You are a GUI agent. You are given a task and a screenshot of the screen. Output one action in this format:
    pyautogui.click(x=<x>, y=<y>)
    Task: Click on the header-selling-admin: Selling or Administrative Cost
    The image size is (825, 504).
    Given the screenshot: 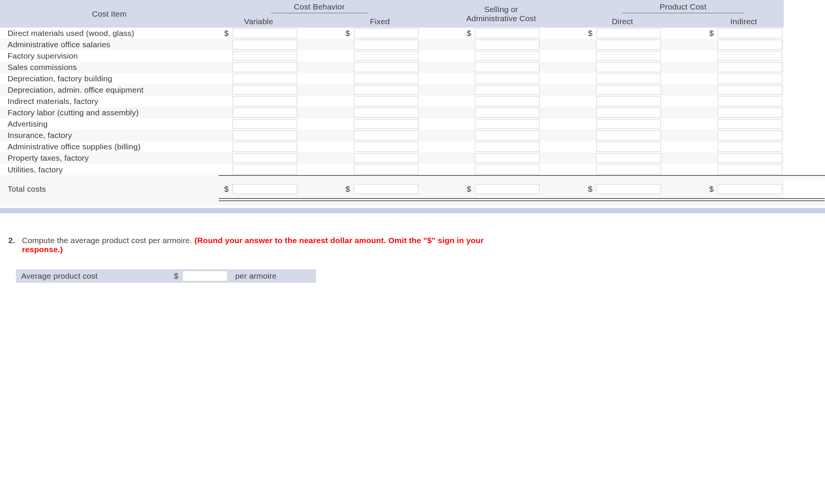 What is the action you would take?
    pyautogui.click(x=501, y=14)
    